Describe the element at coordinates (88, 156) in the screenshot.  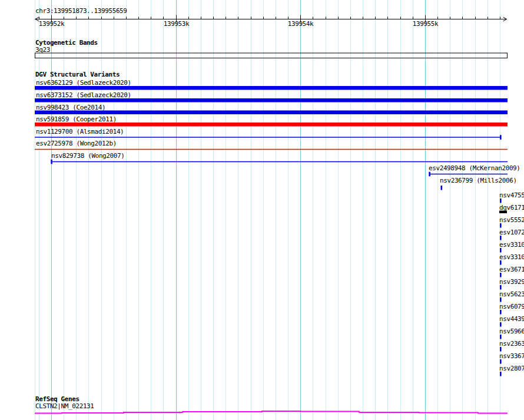
I see `variant-label: nsv829738 (Wong2007)` at that location.